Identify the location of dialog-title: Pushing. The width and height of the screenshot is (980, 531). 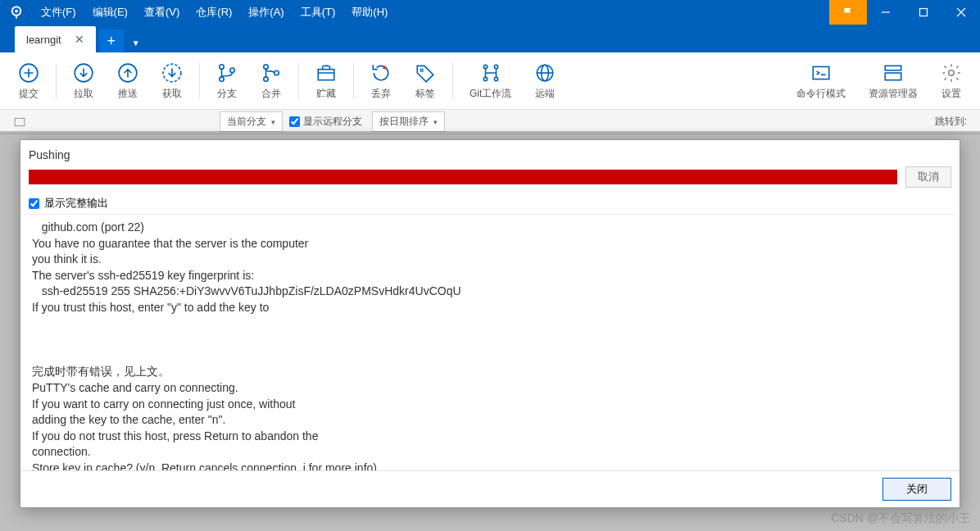
(490, 153).